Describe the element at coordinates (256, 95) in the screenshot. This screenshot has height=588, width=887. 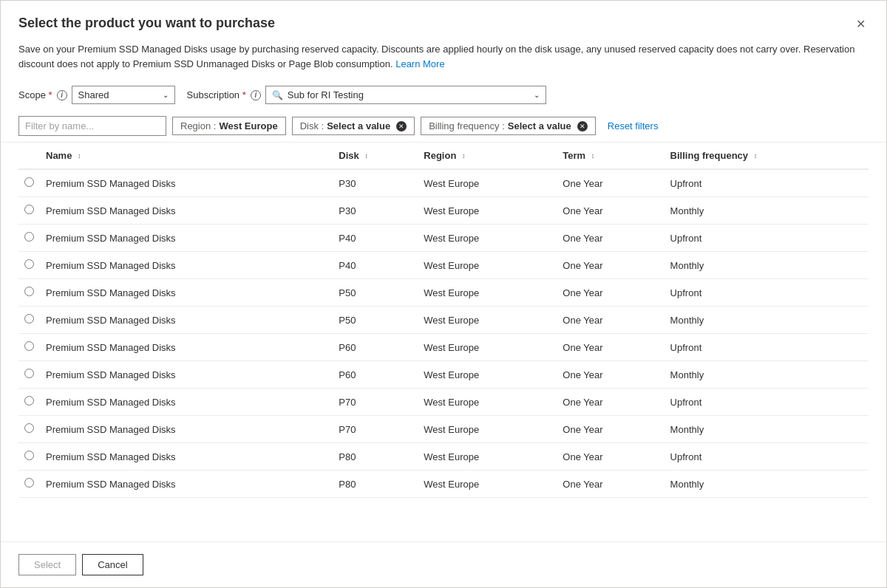
I see `subscription-info-icon: i` at that location.